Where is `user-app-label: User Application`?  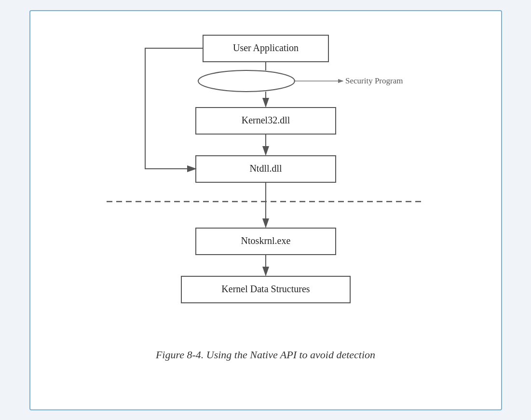
user-app-label: User Application is located at coordinates (265, 48).